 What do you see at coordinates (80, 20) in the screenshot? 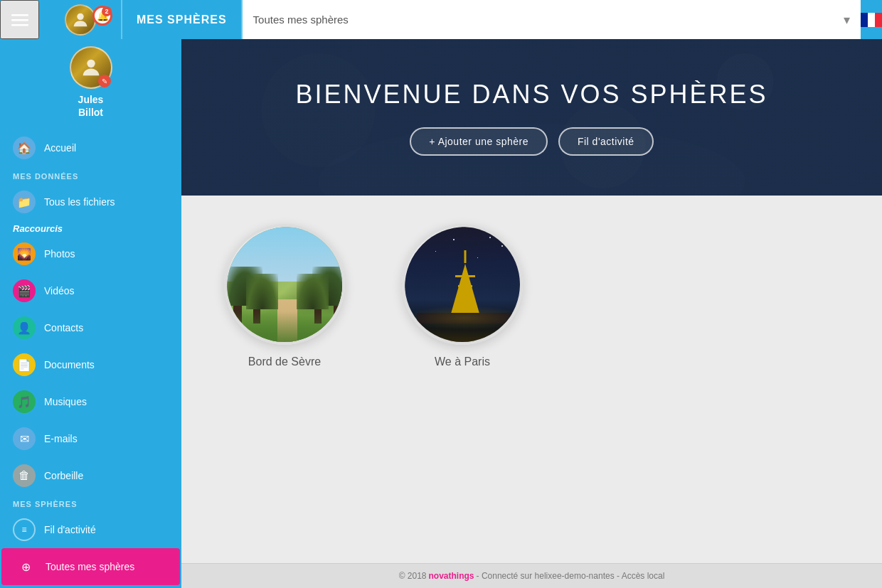
I see `avatar` at bounding box center [80, 20].